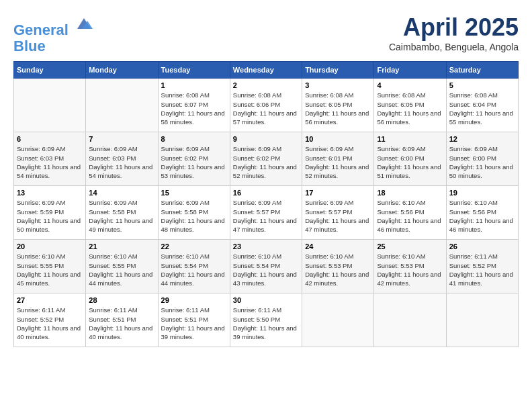  What do you see at coordinates (482, 213) in the screenshot?
I see `calendar-cell: 19Sunrise: 6:10 AMSunset: 5:56 PMDayligh…` at bounding box center [482, 213].